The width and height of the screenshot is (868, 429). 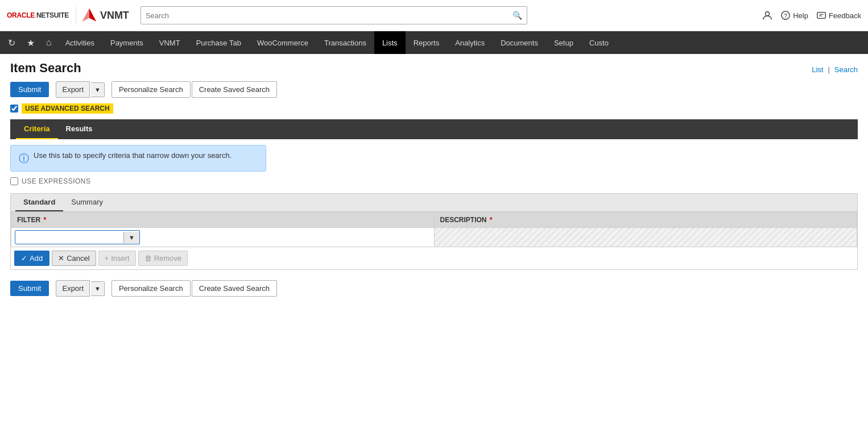 What do you see at coordinates (390, 43) in the screenshot?
I see `nav-lists: Lists` at bounding box center [390, 43].